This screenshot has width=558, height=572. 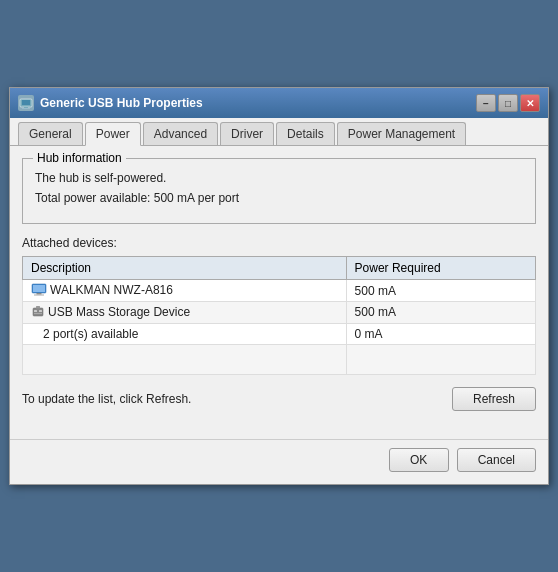 I want to click on attached-devices-label: Attached devices:, so click(x=279, y=243).